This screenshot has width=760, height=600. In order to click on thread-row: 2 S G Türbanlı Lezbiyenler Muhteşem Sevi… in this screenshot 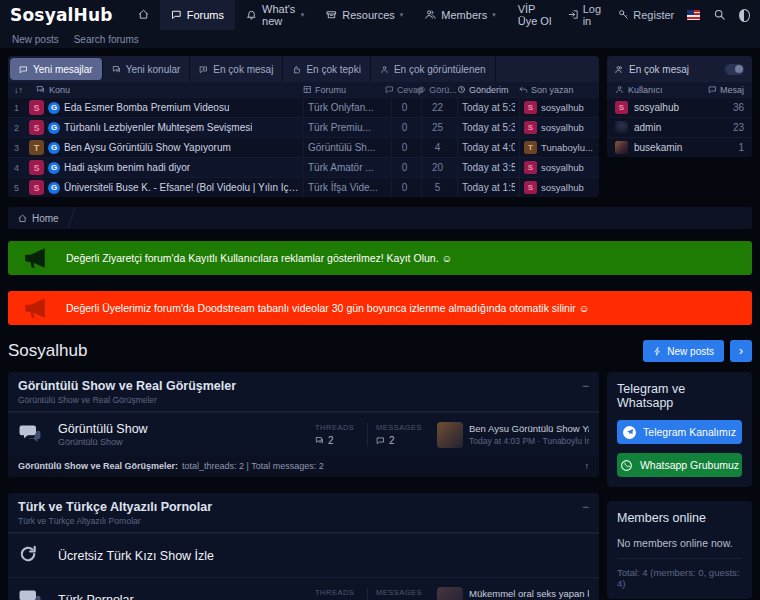, I will do `click(304, 127)`.